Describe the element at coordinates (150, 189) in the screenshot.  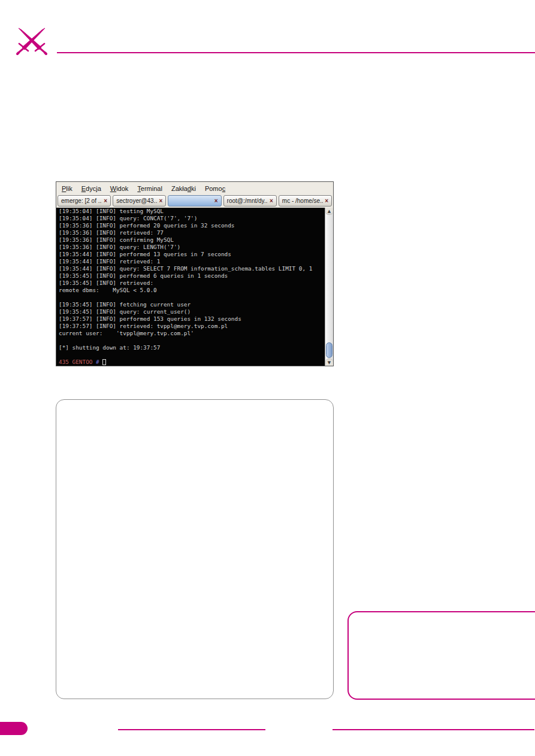
I see `menu-item: Terminal` at that location.